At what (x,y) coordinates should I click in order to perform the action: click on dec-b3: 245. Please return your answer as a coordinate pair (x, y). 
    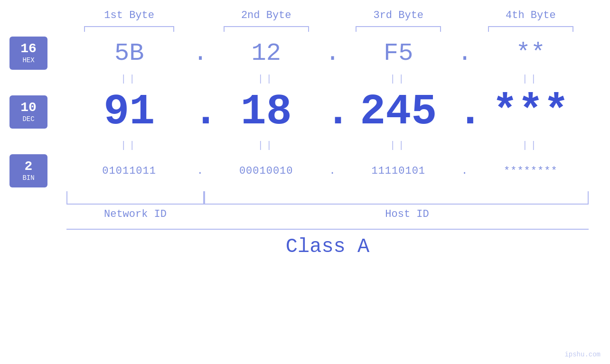
    Looking at the image, I should click on (398, 112).